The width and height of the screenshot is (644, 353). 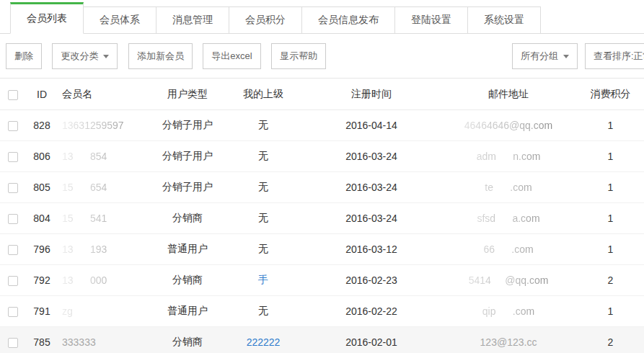 I want to click on tab-bar: 会员列表 会员体系 消息管理 会员积分 会员信息发布 登陆设置 系统设置, so click(x=322, y=17).